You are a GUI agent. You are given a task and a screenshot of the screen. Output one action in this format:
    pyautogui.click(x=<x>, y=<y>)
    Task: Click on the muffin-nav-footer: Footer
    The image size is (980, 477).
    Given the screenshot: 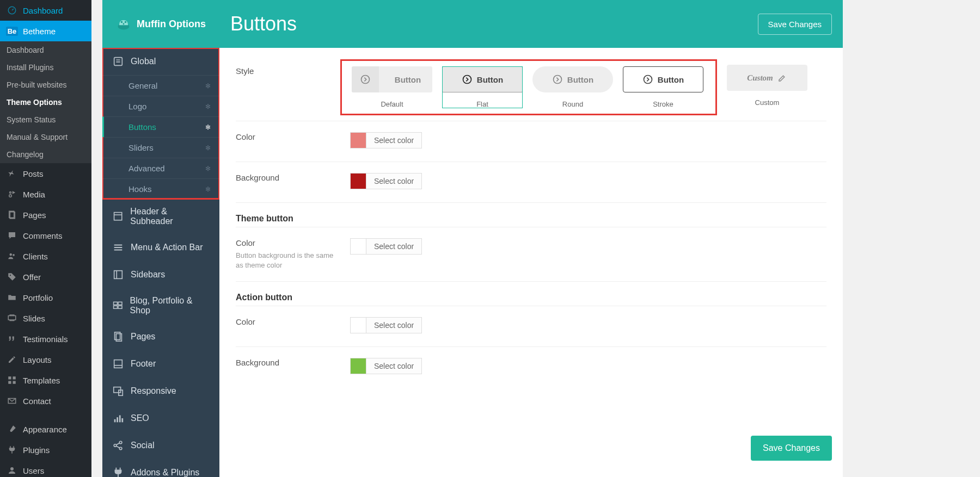 What is the action you would take?
    pyautogui.click(x=161, y=364)
    